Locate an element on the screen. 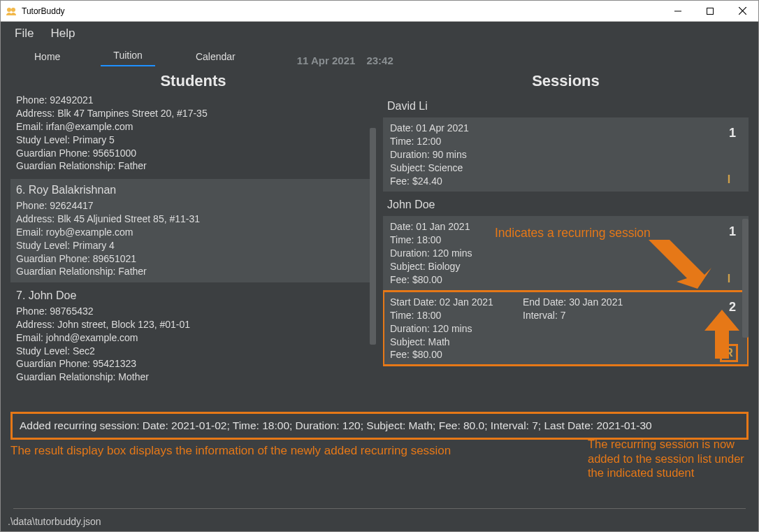 The width and height of the screenshot is (759, 532). sessions-scrollbar-thumb is located at coordinates (745, 278).